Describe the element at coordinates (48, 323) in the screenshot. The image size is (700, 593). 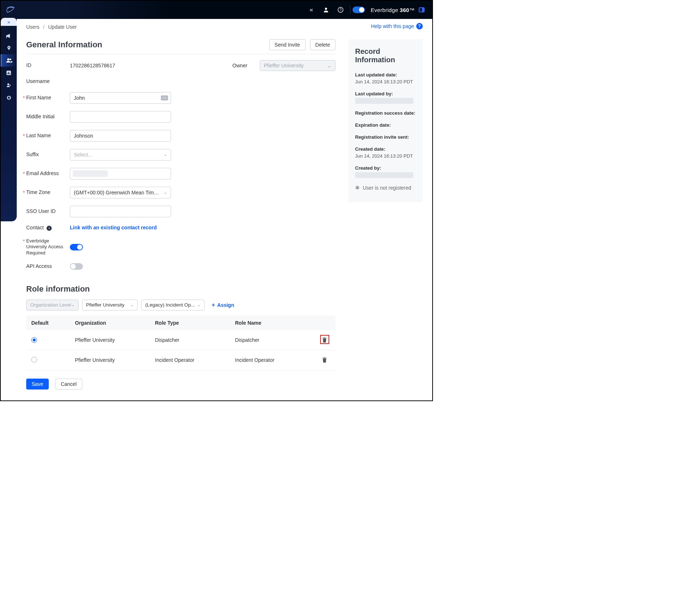
I see `col-default: Default` at that location.